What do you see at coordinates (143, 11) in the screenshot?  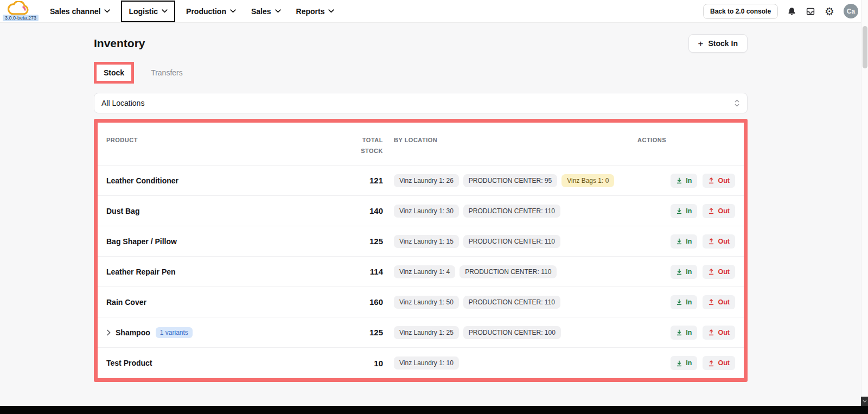 I see `nav-item-label: Logistic` at bounding box center [143, 11].